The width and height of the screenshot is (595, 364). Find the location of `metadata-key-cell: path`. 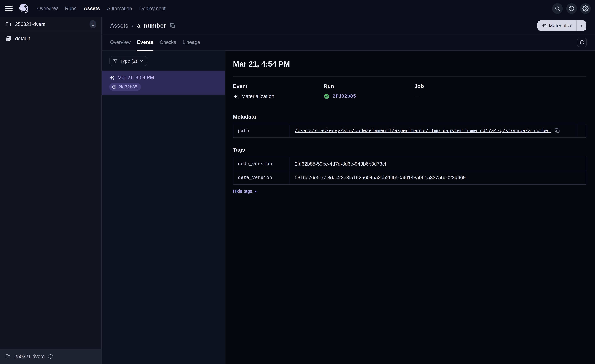

metadata-key-cell: path is located at coordinates (262, 131).